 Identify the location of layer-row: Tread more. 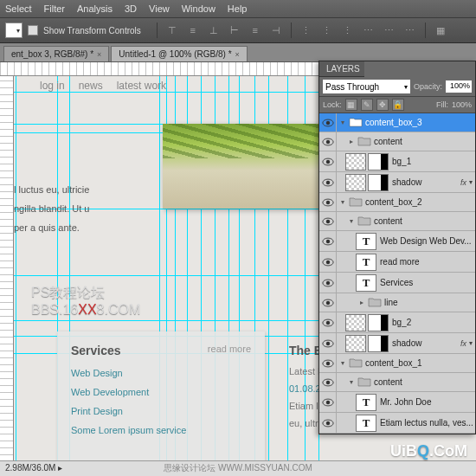
(397, 262).